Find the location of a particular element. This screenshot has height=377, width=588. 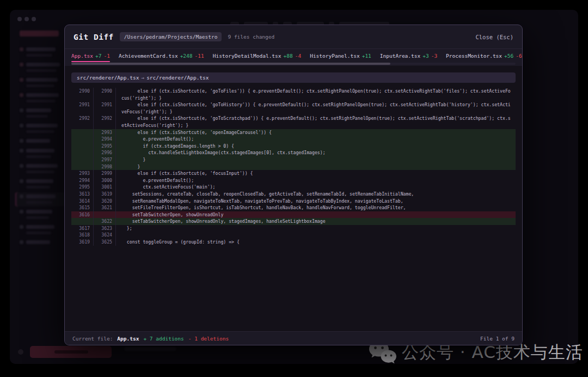

tab-scrollbar is located at coordinates (293, 64).